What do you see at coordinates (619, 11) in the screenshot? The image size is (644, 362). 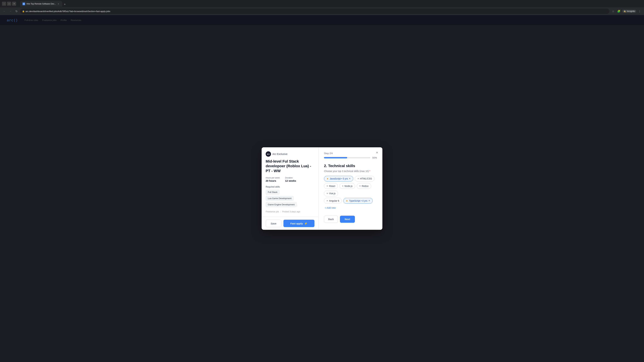 I see `extensions-button: 🧩` at bounding box center [619, 11].